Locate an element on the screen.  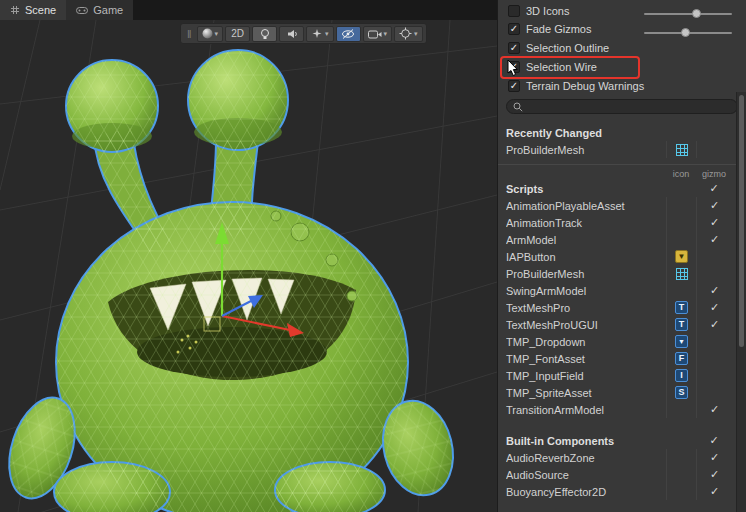
row-armmodel: ArmModel ✓ is located at coordinates (622, 240).